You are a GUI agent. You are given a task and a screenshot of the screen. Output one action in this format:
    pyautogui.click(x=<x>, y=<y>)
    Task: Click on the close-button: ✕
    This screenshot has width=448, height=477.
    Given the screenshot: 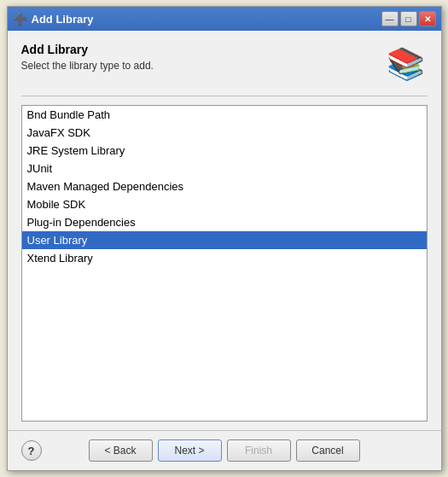 What is the action you would take?
    pyautogui.click(x=428, y=19)
    